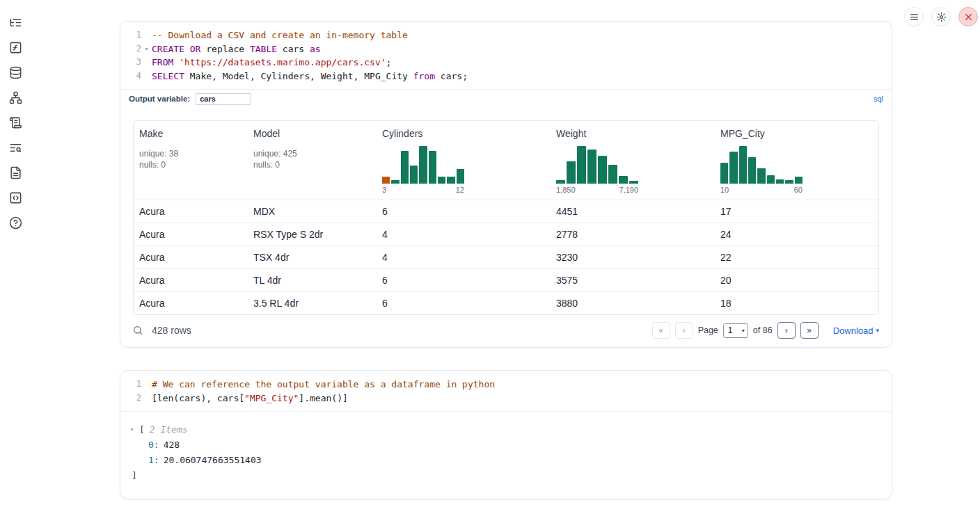 This screenshot has height=507, width=980. I want to click on next-page-button: ›, so click(787, 330).